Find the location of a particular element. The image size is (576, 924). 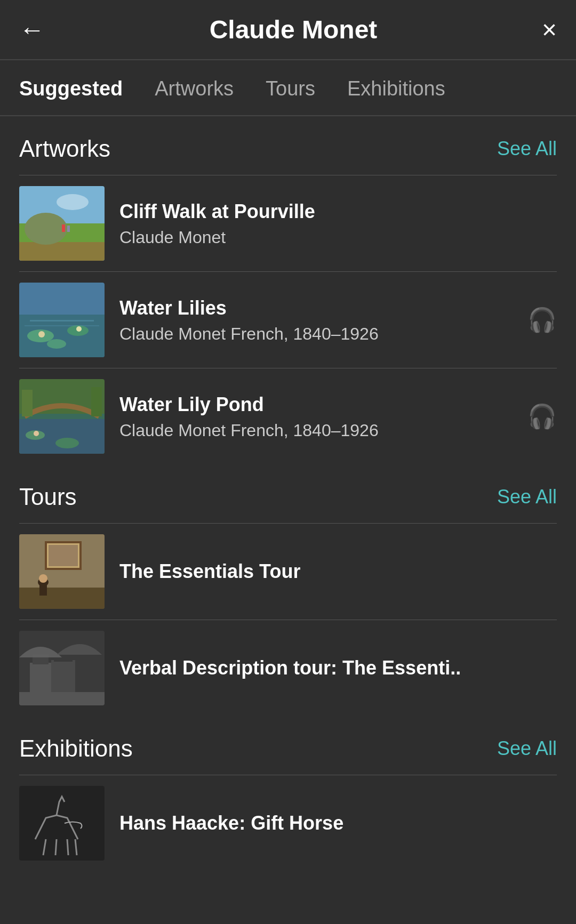

tour-thumbnail-verbal is located at coordinates (62, 668).